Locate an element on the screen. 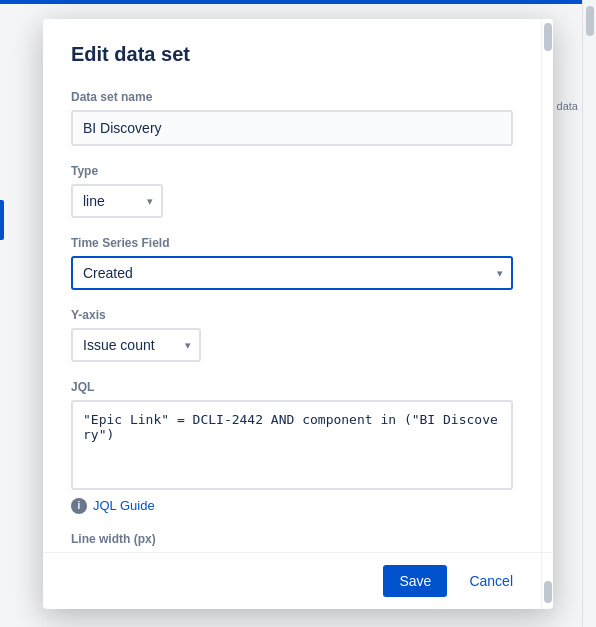 This screenshot has height=627, width=596. scroll-thumb-top is located at coordinates (548, 37).